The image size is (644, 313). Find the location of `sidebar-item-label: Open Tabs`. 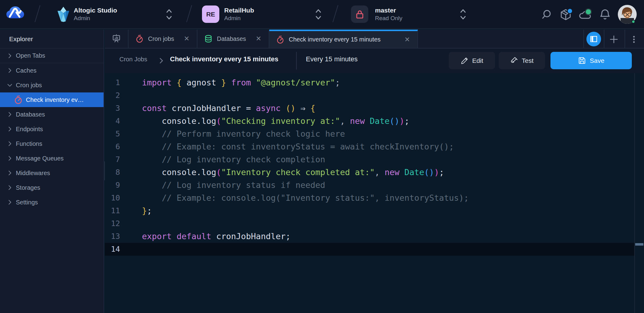

sidebar-item-label: Open Tabs is located at coordinates (30, 56).